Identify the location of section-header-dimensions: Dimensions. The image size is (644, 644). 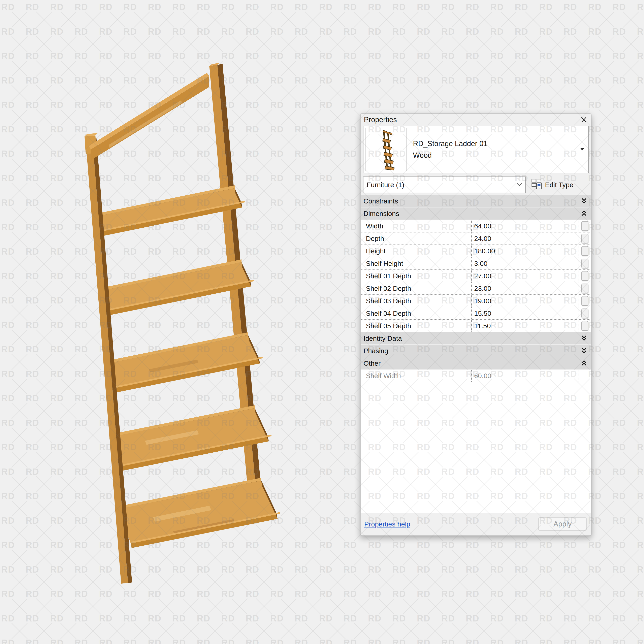
(476, 214).